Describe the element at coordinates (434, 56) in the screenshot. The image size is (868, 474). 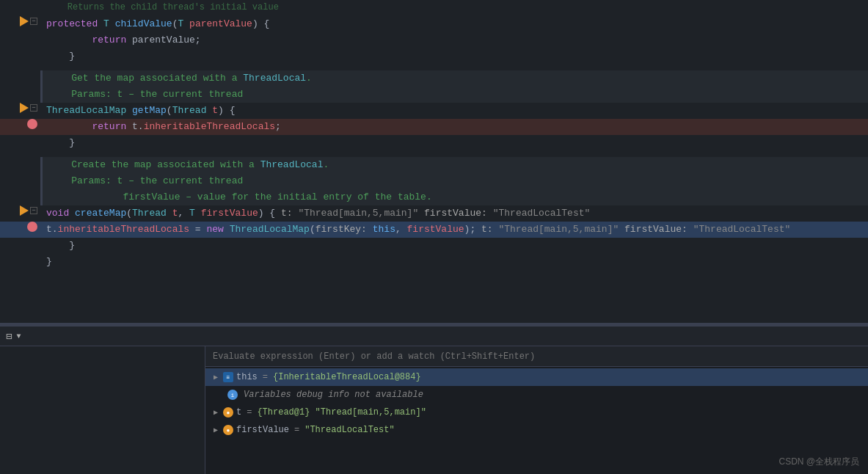
I see `code-line-close1: }` at that location.